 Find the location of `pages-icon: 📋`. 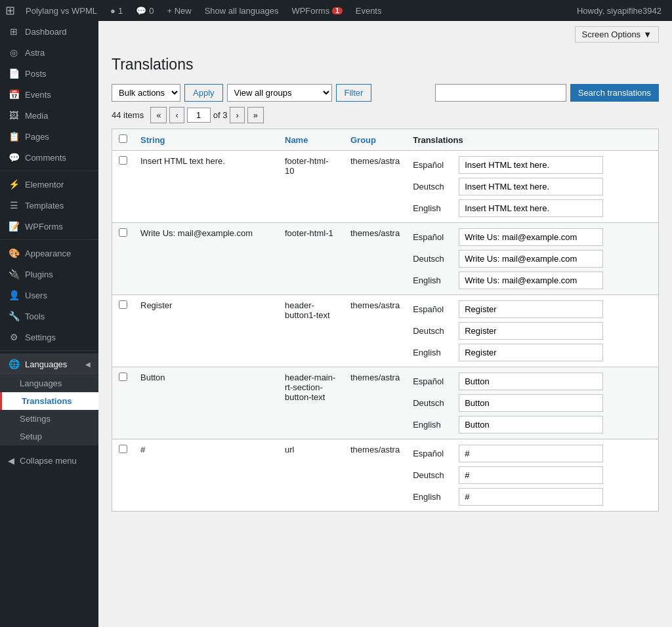

pages-icon: 📋 is located at coordinates (14, 136).